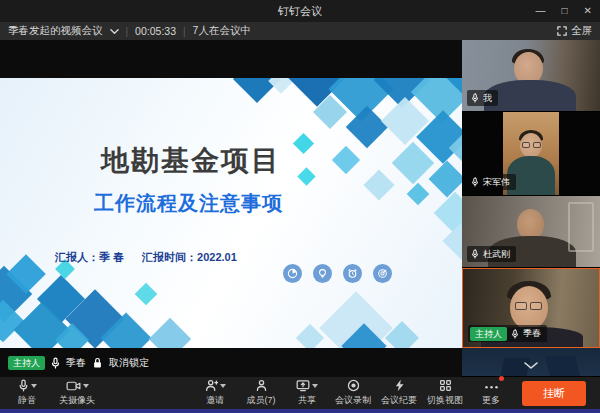 This screenshot has height=413, width=600. Describe the element at coordinates (338, 274) in the screenshot. I see `slide-icon-row` at that location.